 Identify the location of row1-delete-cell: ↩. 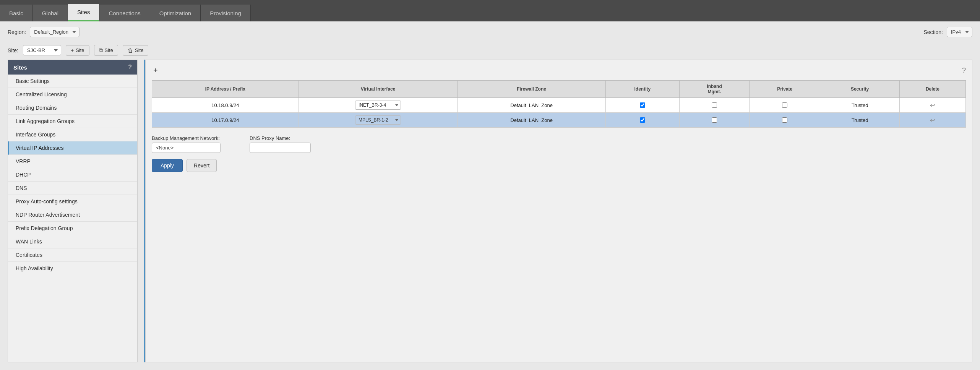
(933, 105).